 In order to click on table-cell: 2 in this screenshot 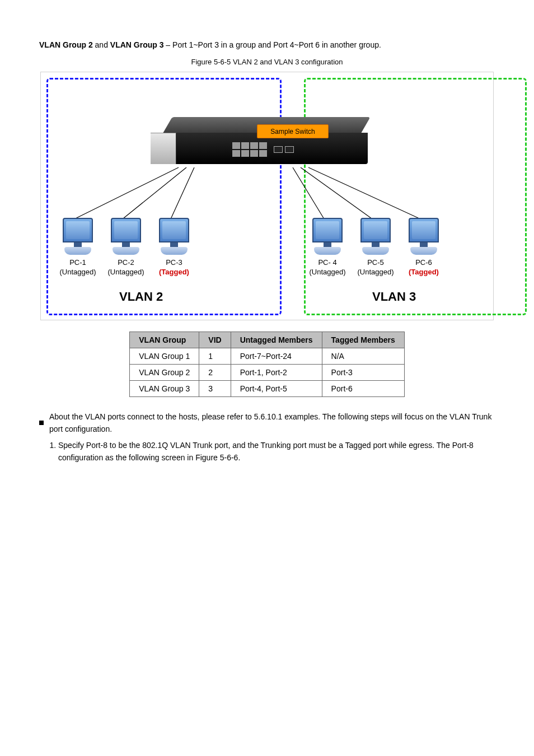, I will do `click(215, 373)`.